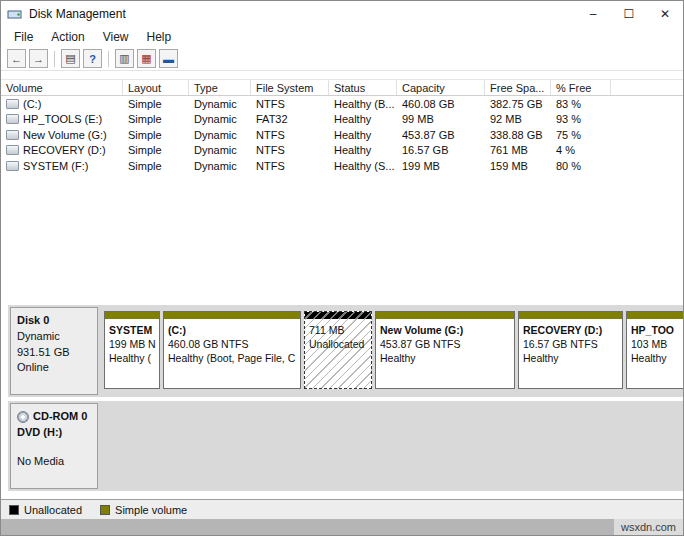 The image size is (684, 536). Describe the element at coordinates (38, 58) in the screenshot. I see `forward-icon: →` at that location.